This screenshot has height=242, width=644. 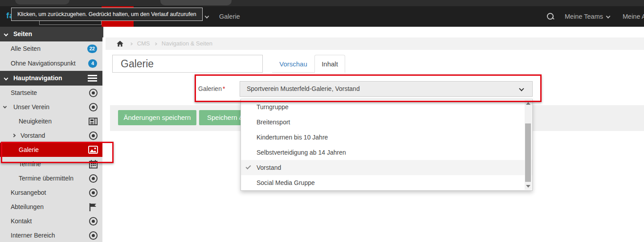 I want to click on sidebar-item-startseite: Startseite, so click(x=51, y=93).